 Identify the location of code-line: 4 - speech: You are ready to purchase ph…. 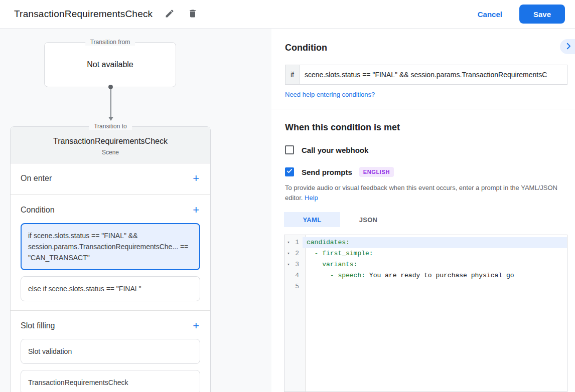
(425, 276).